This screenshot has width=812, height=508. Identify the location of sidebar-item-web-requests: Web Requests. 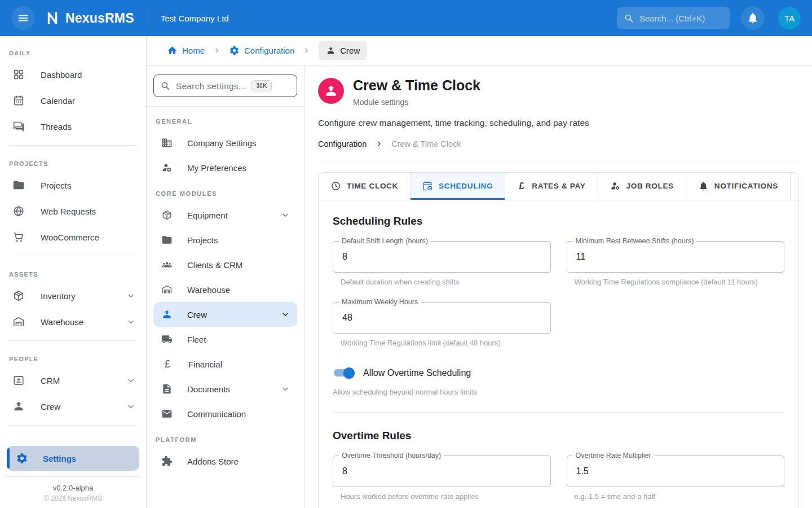
(73, 211).